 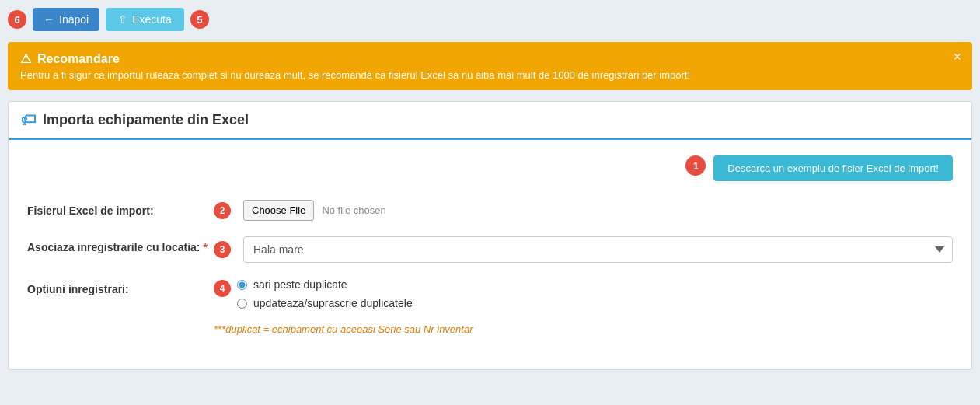 I want to click on download-row: 1 Descarca un exemplu de fisier Excel de…, so click(x=490, y=168).